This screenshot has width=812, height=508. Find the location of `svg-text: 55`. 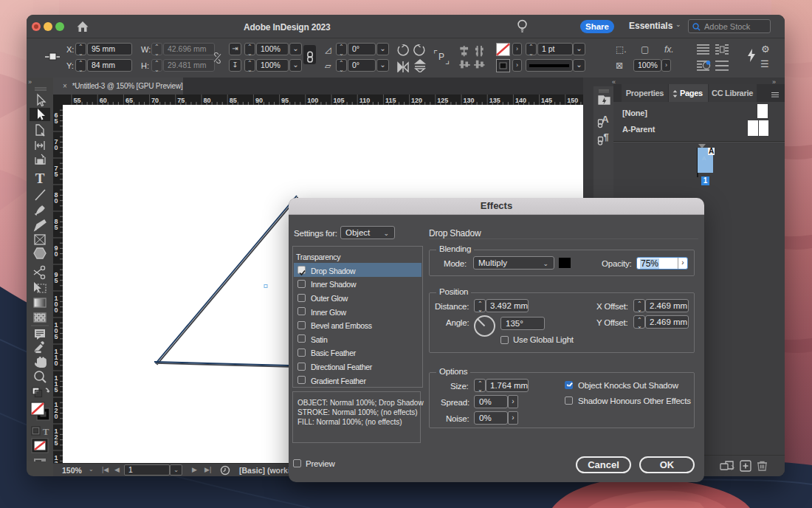

svg-text: 55 is located at coordinates (78, 100).